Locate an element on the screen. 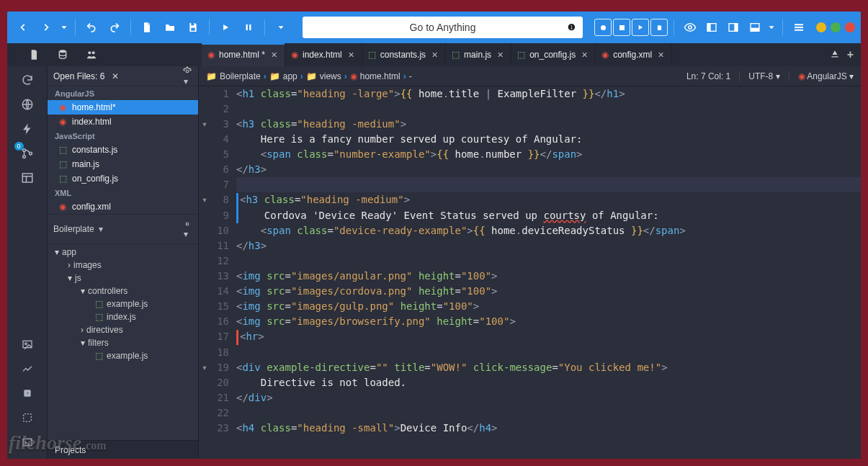 The image size is (868, 466). tree-index-js: ⬚index.js is located at coordinates (122, 317).